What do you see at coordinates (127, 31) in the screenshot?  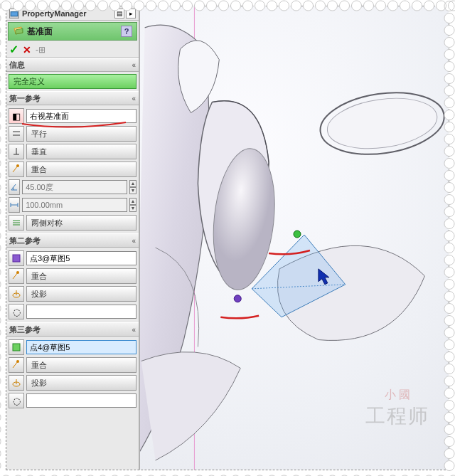 I see `help-button: ?` at bounding box center [127, 31].